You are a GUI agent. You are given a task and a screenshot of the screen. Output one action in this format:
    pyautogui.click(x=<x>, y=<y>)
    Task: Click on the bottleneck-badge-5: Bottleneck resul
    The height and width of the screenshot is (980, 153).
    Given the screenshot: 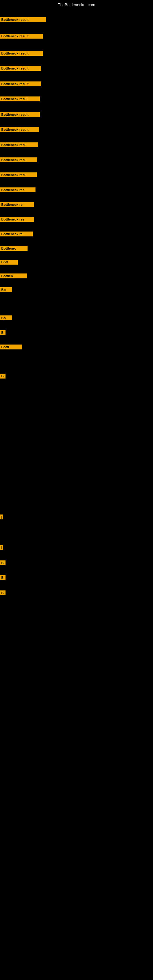 What is the action you would take?
    pyautogui.click(x=20, y=99)
    